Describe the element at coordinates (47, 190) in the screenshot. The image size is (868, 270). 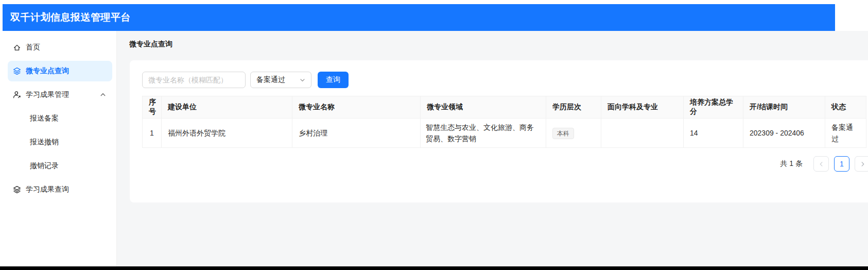
I see `sidebar-item-label: 学习成果查询` at that location.